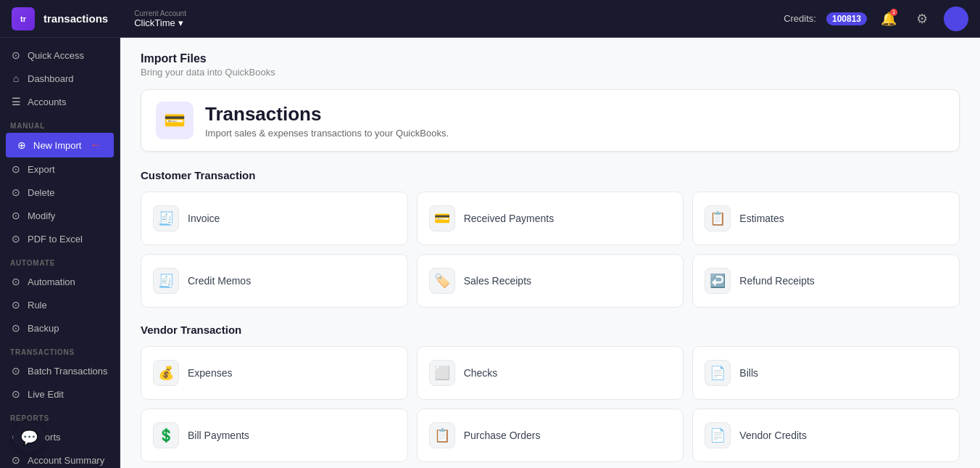 The height and width of the screenshot is (468, 980). I want to click on card-icon-box: 📋, so click(718, 218).